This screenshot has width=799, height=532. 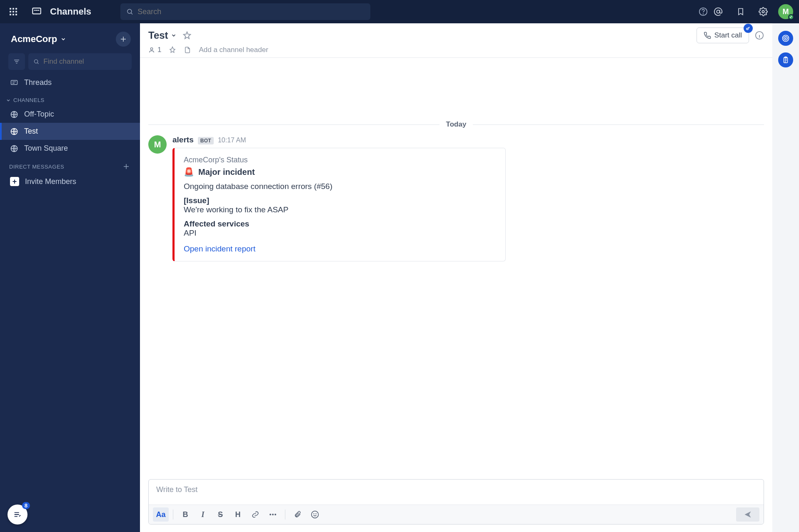 I want to click on help-icon, so click(x=703, y=12).